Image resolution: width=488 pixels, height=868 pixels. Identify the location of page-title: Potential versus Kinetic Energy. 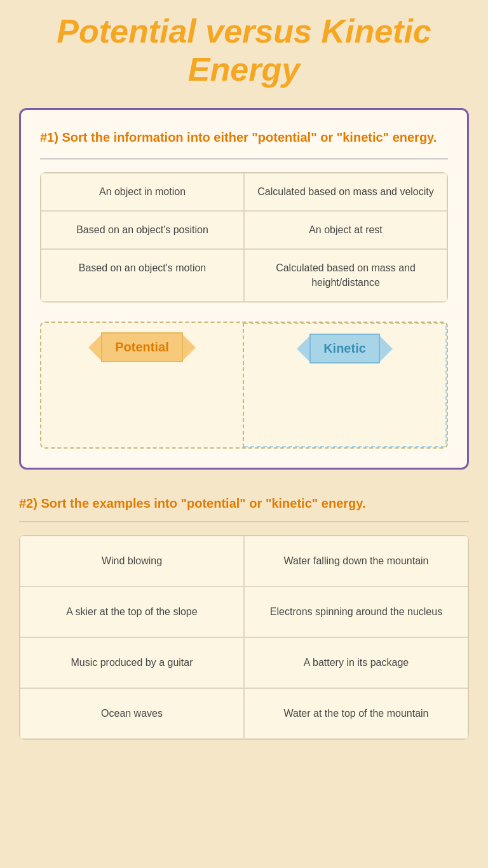
(244, 51).